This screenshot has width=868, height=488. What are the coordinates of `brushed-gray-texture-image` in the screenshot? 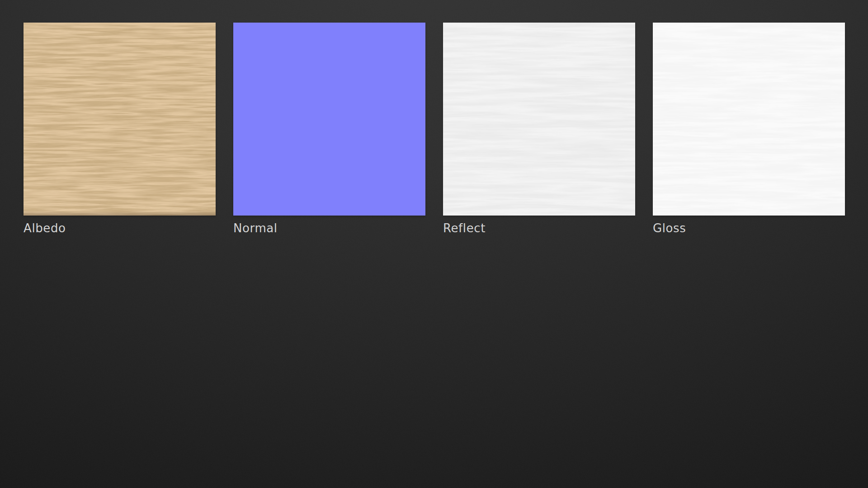 It's located at (539, 119).